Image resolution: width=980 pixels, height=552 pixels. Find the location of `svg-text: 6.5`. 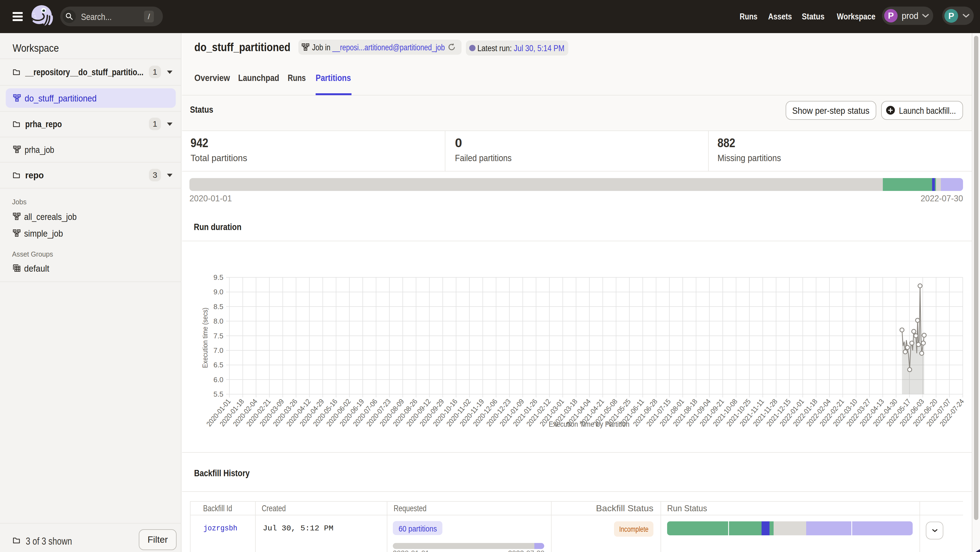

svg-text: 6.5 is located at coordinates (218, 365).